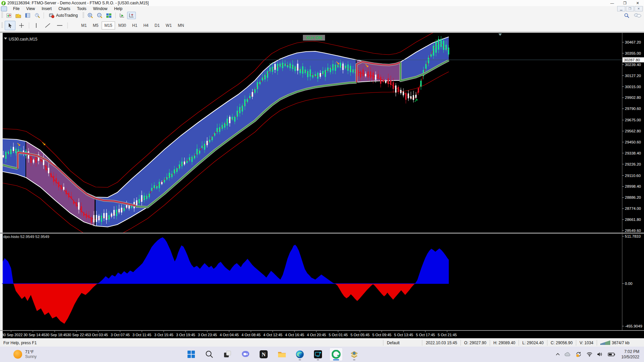 The height and width of the screenshot is (362, 644). I want to click on time-tick-label: 30 Sep 18:45, so click(56, 335).